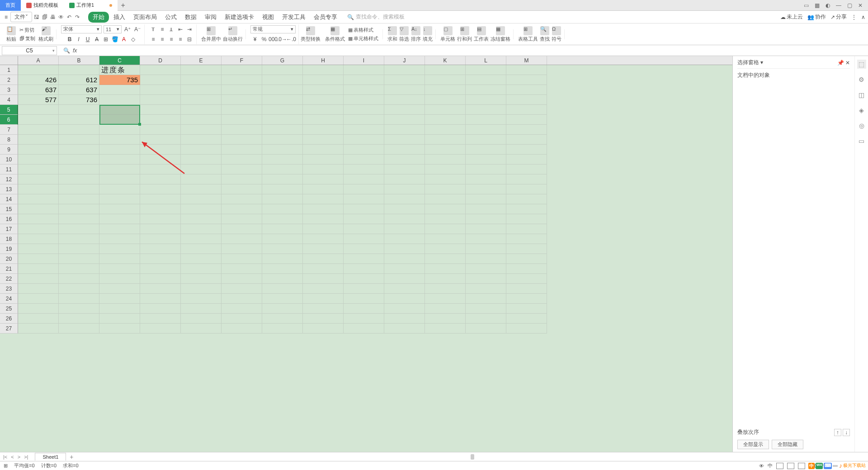  What do you see at coordinates (364, 90) in the screenshot?
I see `cell-I3` at bounding box center [364, 90].